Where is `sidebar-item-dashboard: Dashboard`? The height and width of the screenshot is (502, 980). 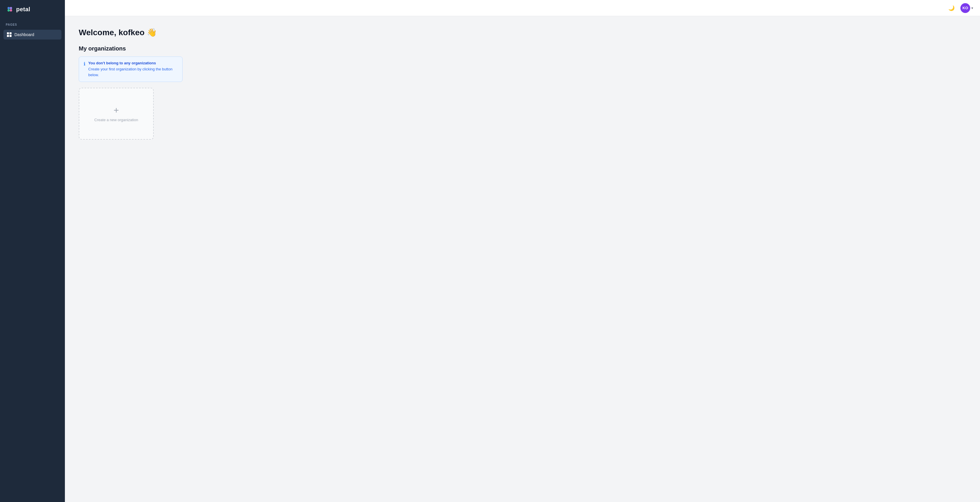 sidebar-item-dashboard: Dashboard is located at coordinates (32, 35).